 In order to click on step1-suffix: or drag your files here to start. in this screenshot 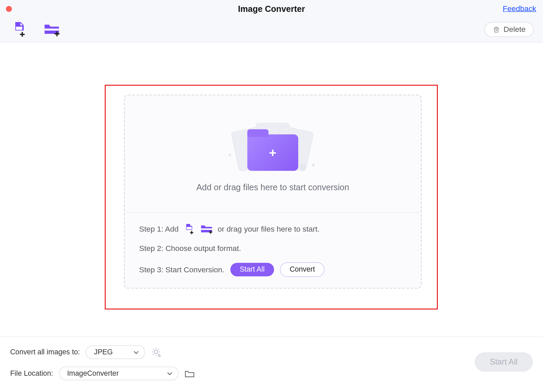, I will do `click(268, 229)`.